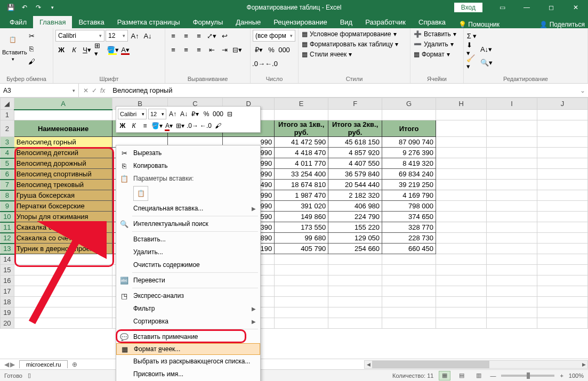 This screenshot has height=381, width=588. Describe the element at coordinates (63, 104) in the screenshot. I see `col-header-A: A` at that location.